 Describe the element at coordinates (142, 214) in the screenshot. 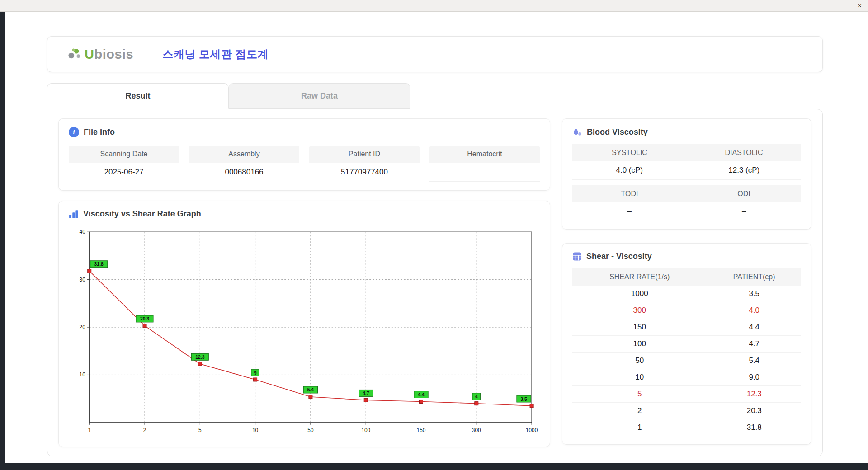

I see `graph-title: Viscosity vs Shear Rate Graph` at that location.